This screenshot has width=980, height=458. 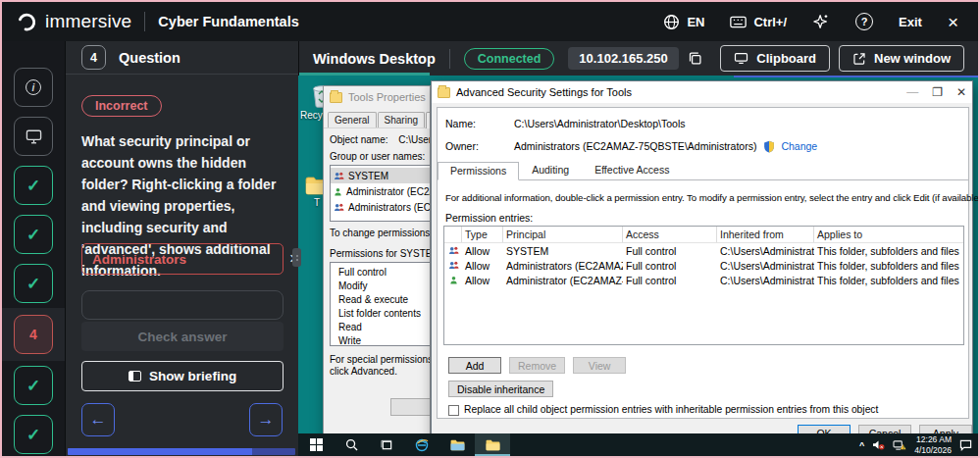 What do you see at coordinates (632, 171) in the screenshot?
I see `tab-effective-access: Effective Access` at bounding box center [632, 171].